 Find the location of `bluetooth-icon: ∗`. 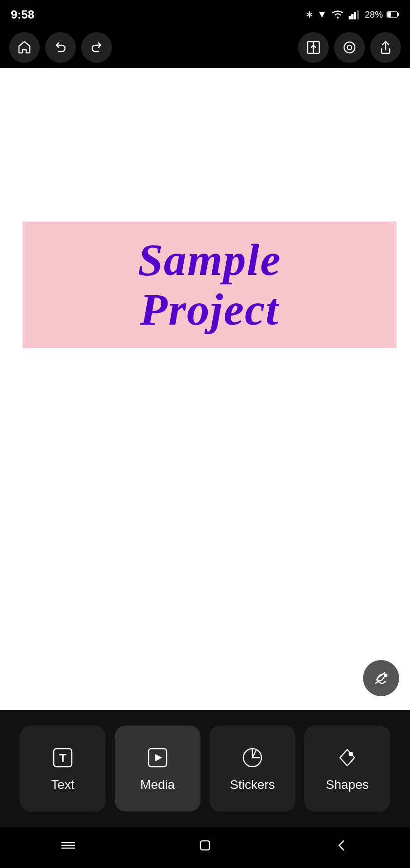

bluetooth-icon: ∗ is located at coordinates (309, 14).